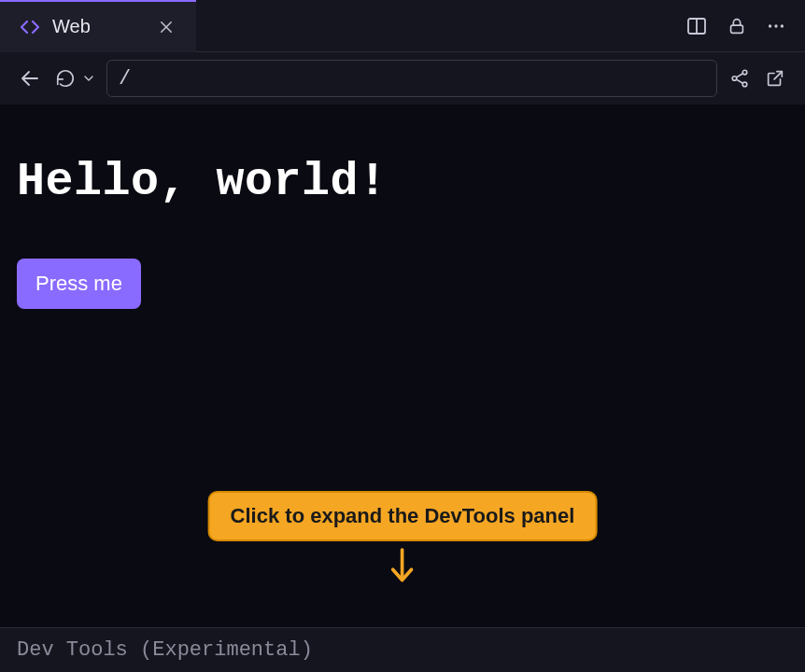  I want to click on page-heading: Hello, world!, so click(402, 181).